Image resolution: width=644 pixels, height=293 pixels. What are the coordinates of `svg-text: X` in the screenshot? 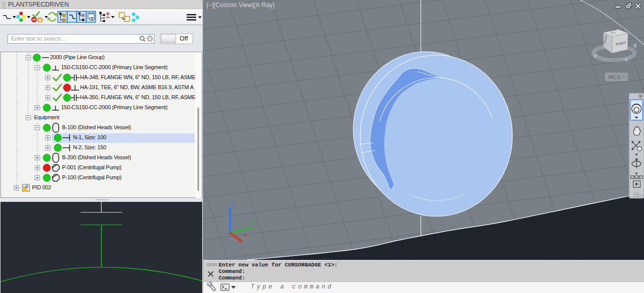 It's located at (246, 235).